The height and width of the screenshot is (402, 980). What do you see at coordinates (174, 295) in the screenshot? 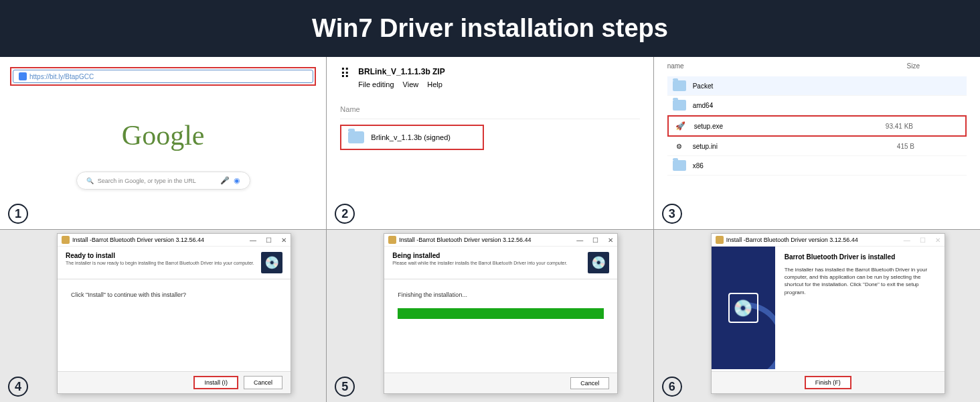
I see `installer-body-text: Click "Install" to continue with this in…` at bounding box center [174, 295].